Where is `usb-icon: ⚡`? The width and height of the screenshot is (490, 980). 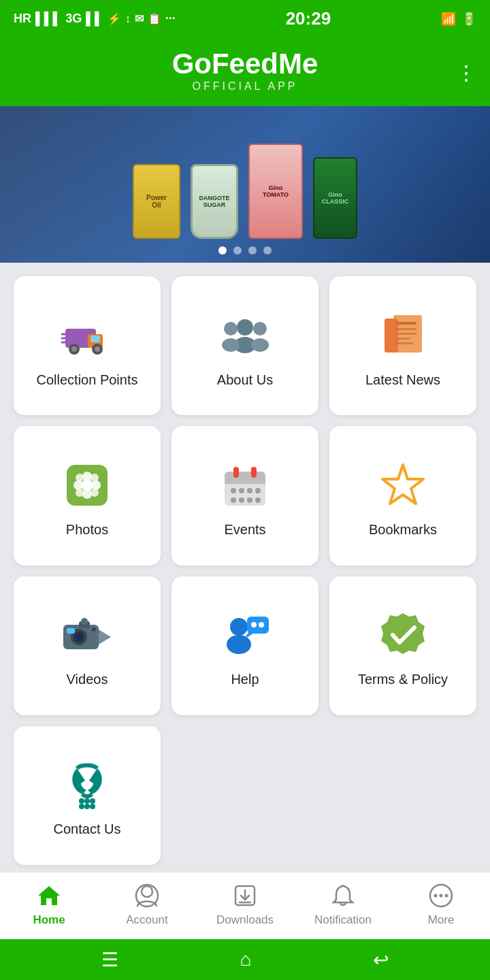 usb-icon: ⚡ is located at coordinates (114, 19).